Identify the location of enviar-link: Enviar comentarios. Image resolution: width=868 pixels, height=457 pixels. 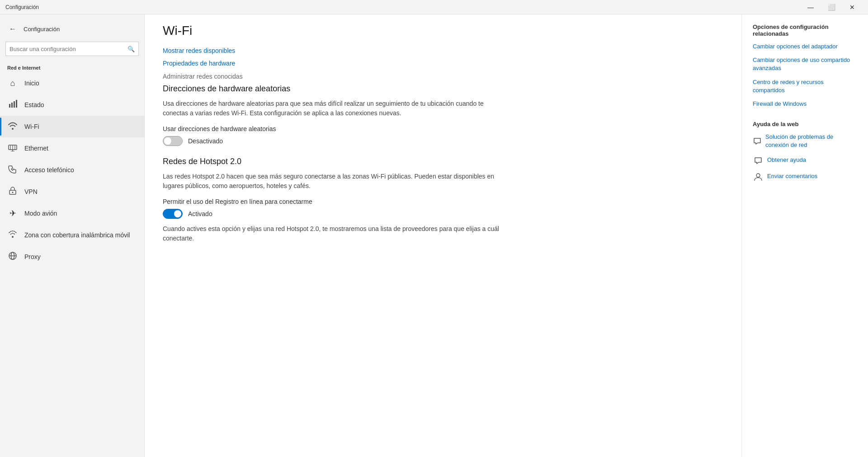
(792, 176).